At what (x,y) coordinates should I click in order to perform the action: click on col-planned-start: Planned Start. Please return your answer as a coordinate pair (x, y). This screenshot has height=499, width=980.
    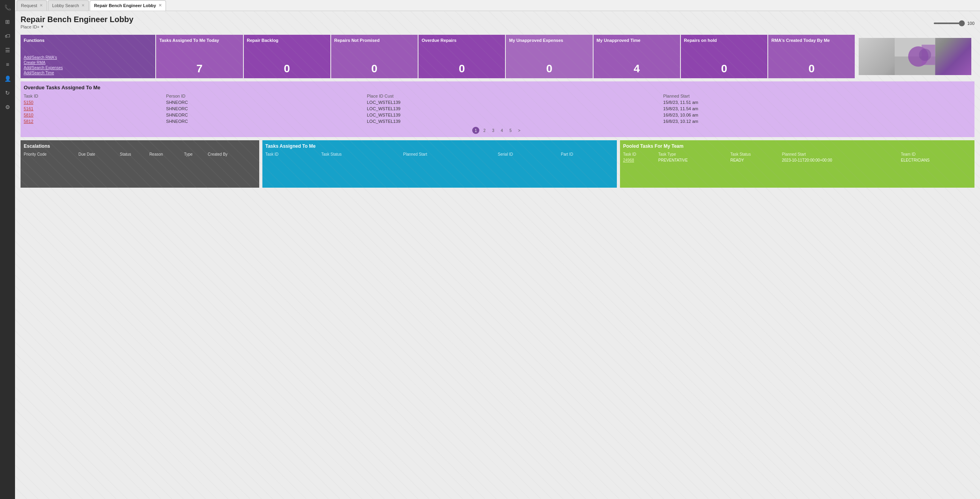
    Looking at the image, I should click on (817, 96).